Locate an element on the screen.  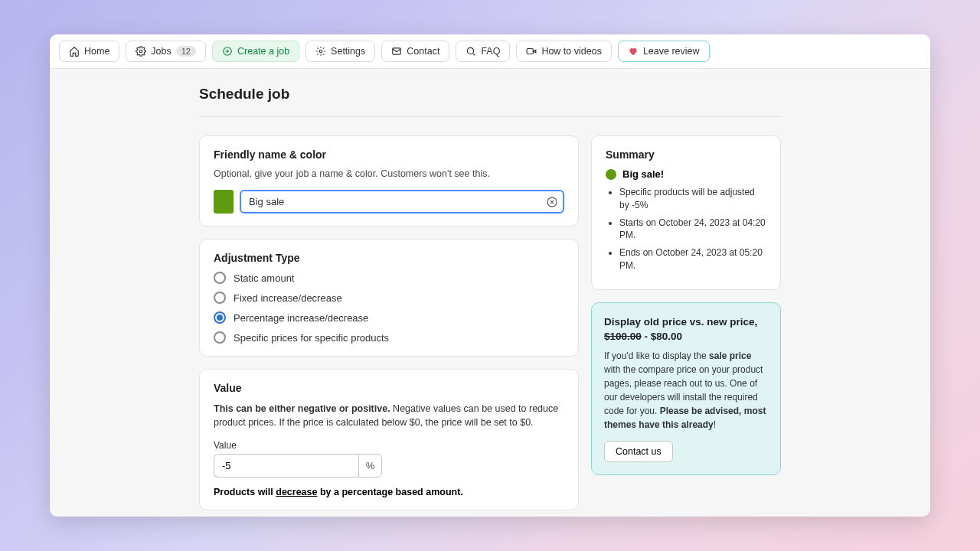
name-card-help: Optional, give your job a name & color. … is located at coordinates (389, 174).